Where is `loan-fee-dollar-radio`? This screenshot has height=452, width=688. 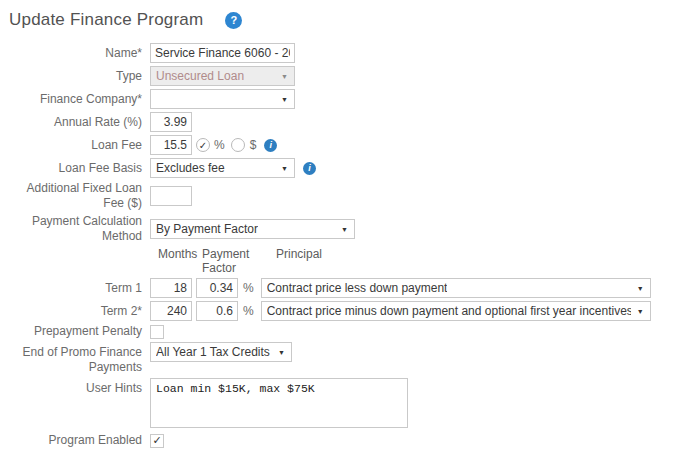 loan-fee-dollar-radio is located at coordinates (238, 145).